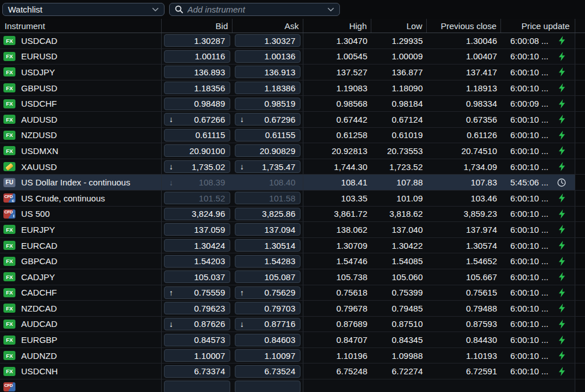 The image size is (585, 392). Describe the element at coordinates (337, 136) in the screenshot. I see `high-value: 0.61258` at that location.